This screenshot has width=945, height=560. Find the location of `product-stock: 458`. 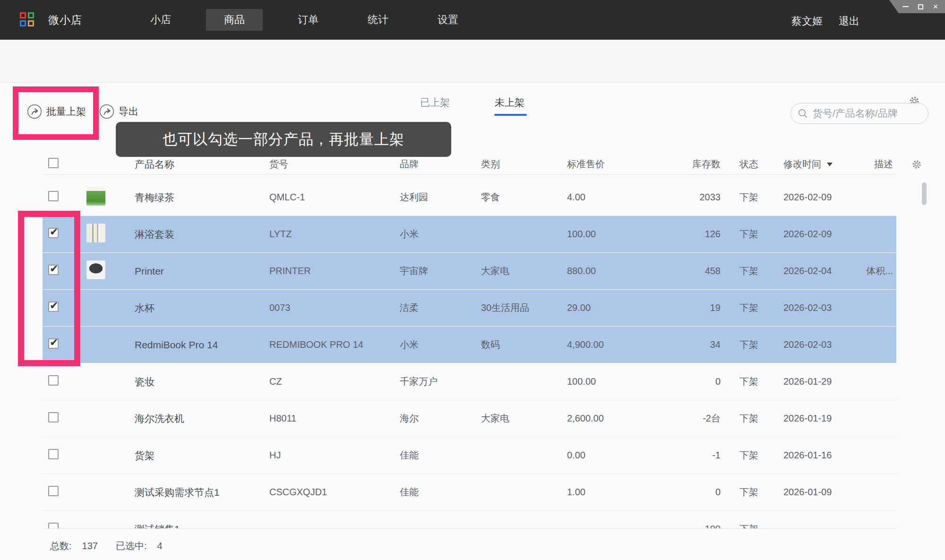

product-stock: 458 is located at coordinates (698, 271).